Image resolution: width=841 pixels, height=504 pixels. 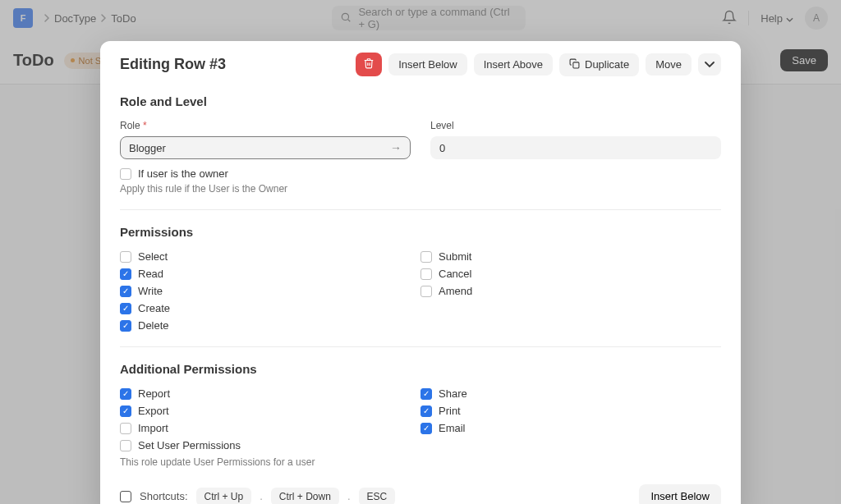 I want to click on additional-permission-row: Set User Permissions, so click(x=270, y=445).